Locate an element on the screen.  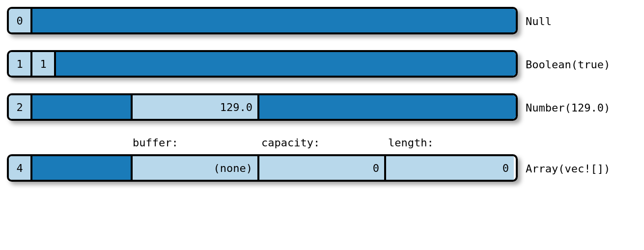
buffer-value: (none) is located at coordinates (195, 168).